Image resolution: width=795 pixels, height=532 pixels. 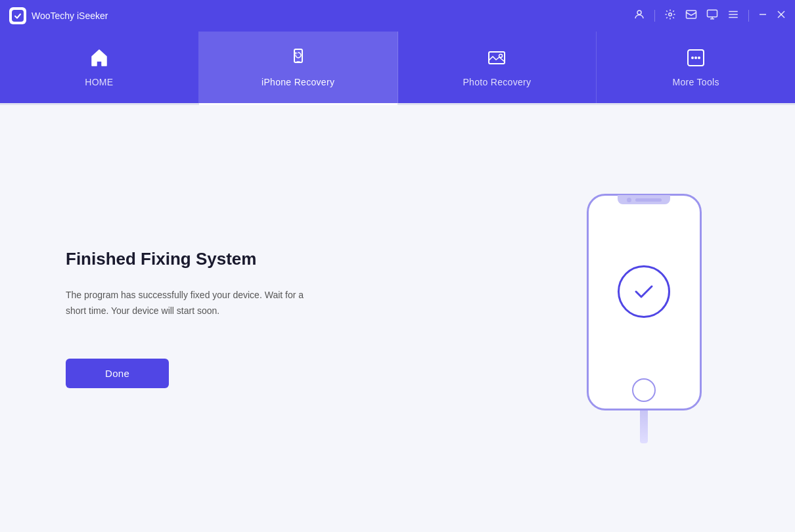 What do you see at coordinates (99, 82) in the screenshot?
I see `nav-label-home: HOME` at bounding box center [99, 82].